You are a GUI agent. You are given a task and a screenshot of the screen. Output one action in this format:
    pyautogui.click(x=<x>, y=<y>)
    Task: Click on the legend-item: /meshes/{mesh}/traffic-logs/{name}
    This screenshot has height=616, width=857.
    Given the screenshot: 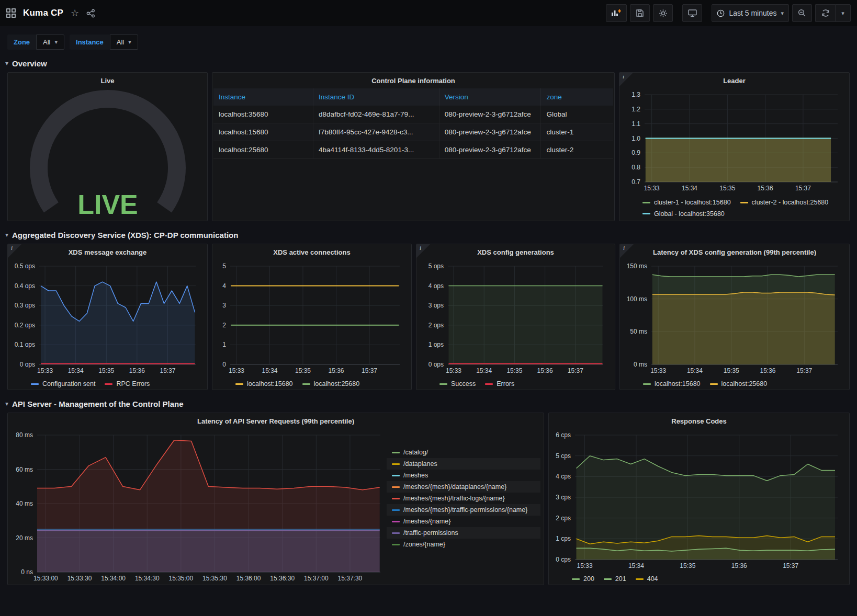 What is the action you would take?
    pyautogui.click(x=464, y=498)
    